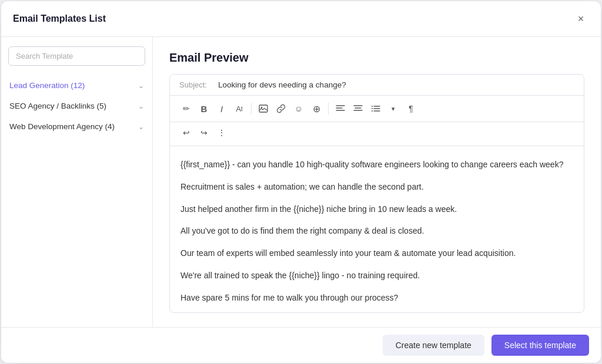  I want to click on sidebar-item-web-dev: Web Development Agency (4) ⌄, so click(76, 127).